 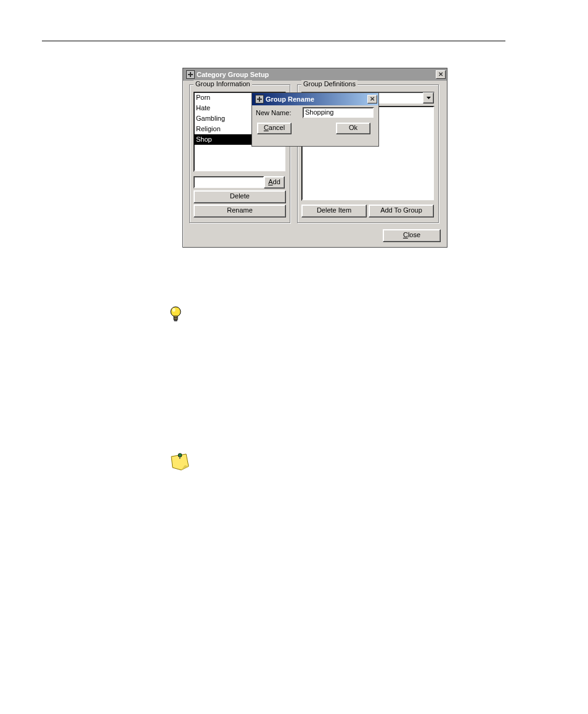 I want to click on delete-button: Delete, so click(x=240, y=197).